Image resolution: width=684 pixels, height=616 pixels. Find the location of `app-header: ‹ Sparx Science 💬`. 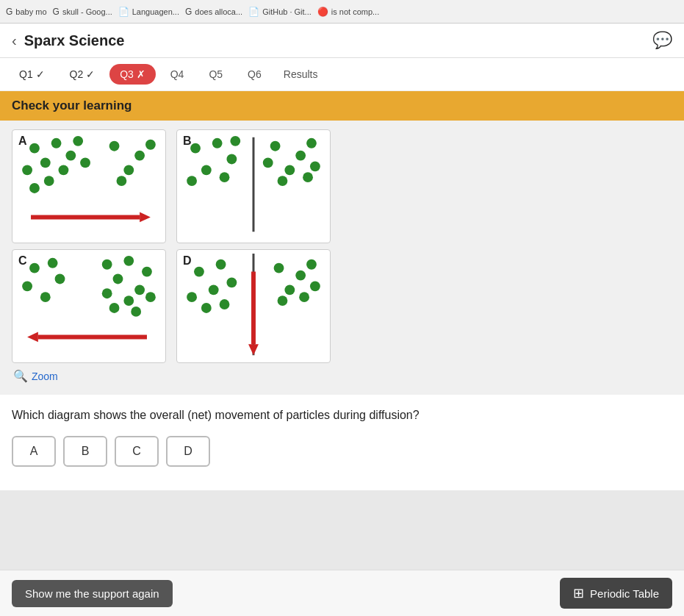

app-header: ‹ Sparx Science 💬 is located at coordinates (342, 41).